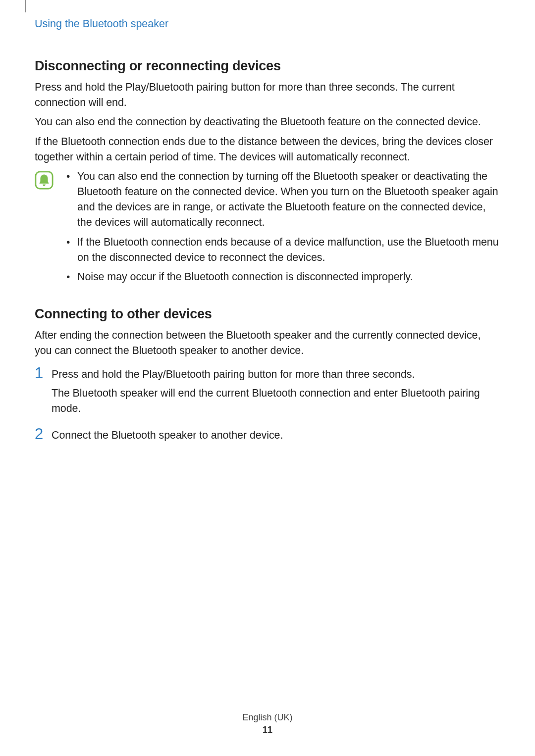  Describe the element at coordinates (268, 392) in the screenshot. I see `numbered-step: 1 Press and hold the Play/Bluetooth pair…` at that location.